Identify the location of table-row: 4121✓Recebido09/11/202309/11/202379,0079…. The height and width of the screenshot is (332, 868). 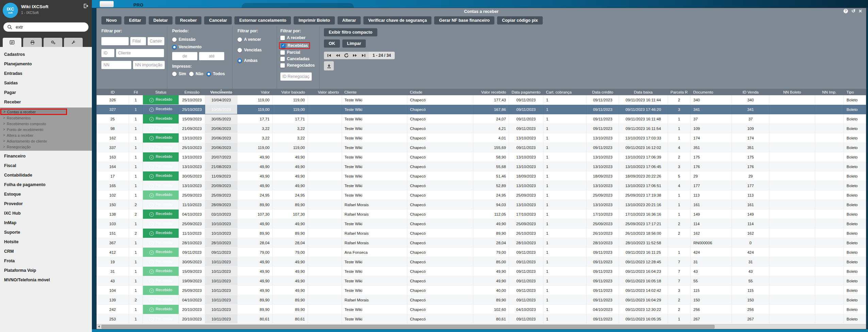
(481, 252).